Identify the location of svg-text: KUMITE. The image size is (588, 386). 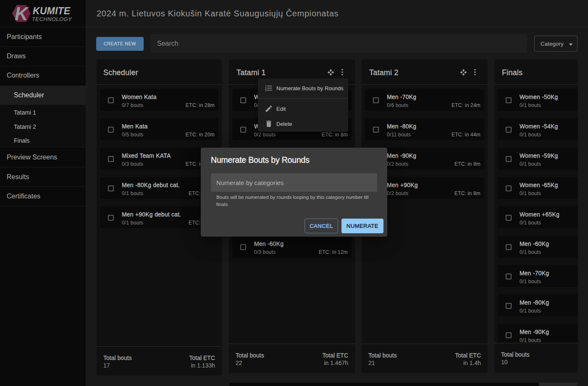
(52, 11).